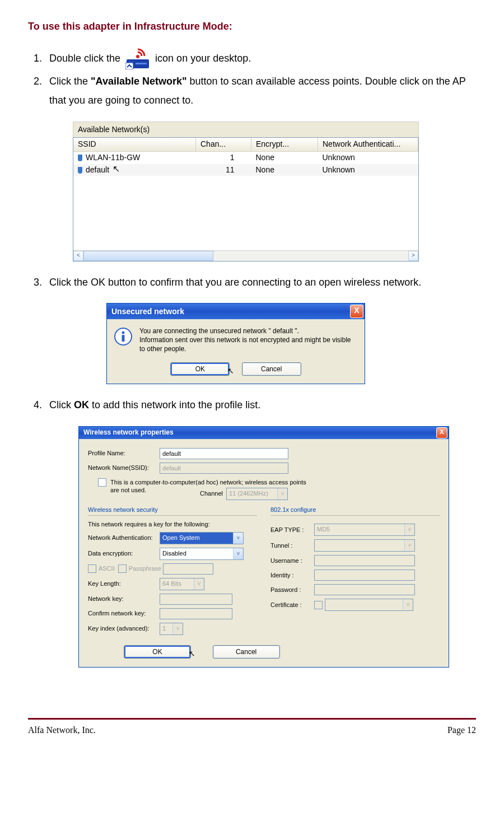 The width and height of the screenshot is (504, 840). Describe the element at coordinates (124, 628) in the screenshot. I see `label-keyidx: Key index (advanced):` at that location.